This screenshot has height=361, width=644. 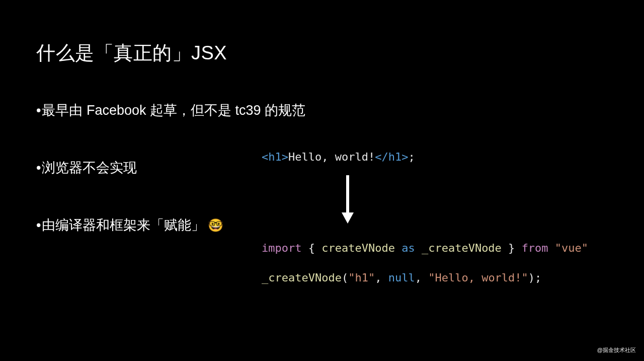 What do you see at coordinates (617, 350) in the screenshot?
I see `credit-text: @掘金技术社区` at bounding box center [617, 350].